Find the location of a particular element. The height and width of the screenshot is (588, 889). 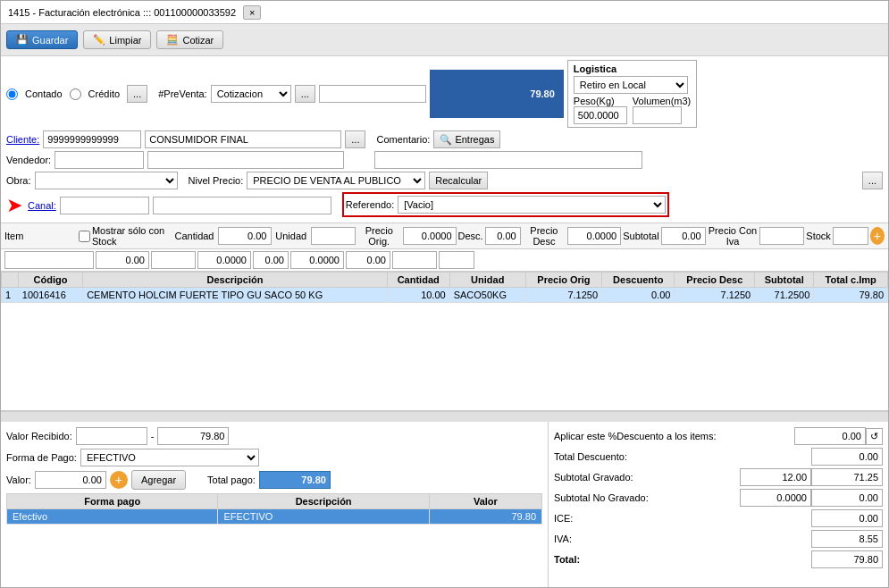

referendo-select: [Vacio] is located at coordinates (532, 205).